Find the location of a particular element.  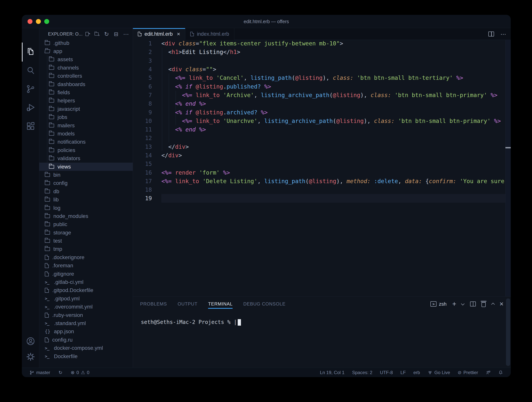

code-line-12: 12 is located at coordinates (322, 138).